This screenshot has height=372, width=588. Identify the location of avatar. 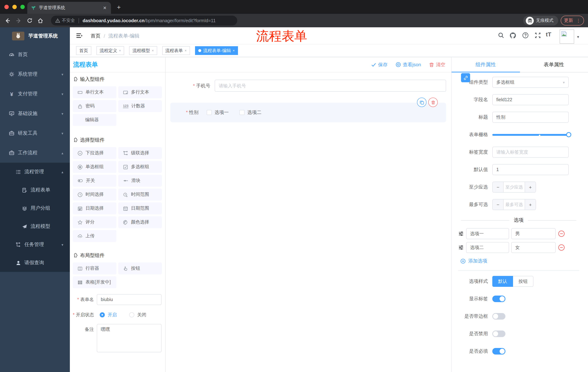
(567, 37).